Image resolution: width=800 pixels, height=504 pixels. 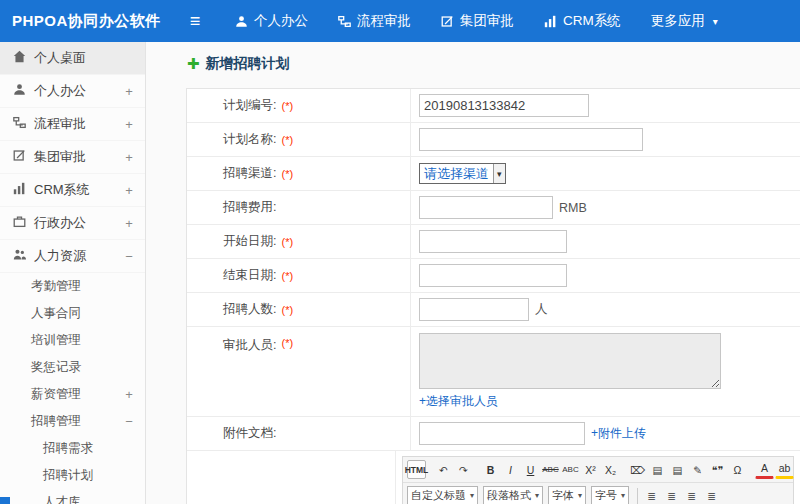 What do you see at coordinates (72, 58) in the screenshot?
I see `sidebar-item-desktop: 个人桌面` at bounding box center [72, 58].